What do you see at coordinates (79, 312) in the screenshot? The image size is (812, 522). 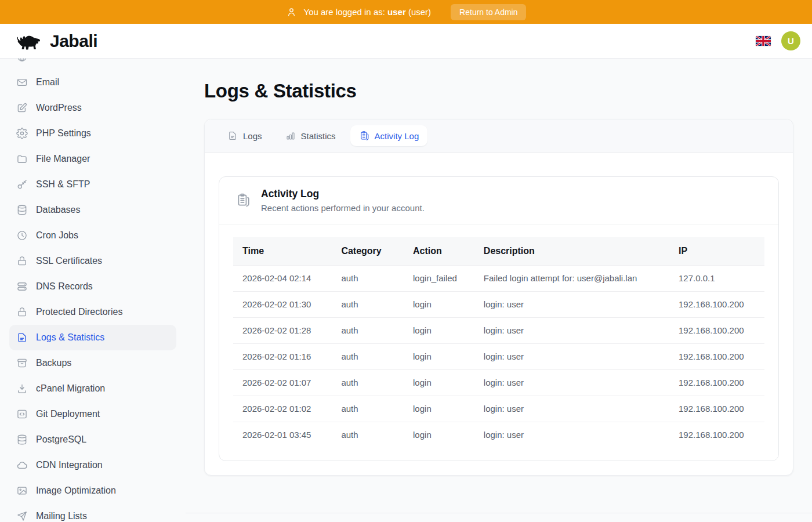 I see `sidebar-item-label: Protected Directories` at bounding box center [79, 312].